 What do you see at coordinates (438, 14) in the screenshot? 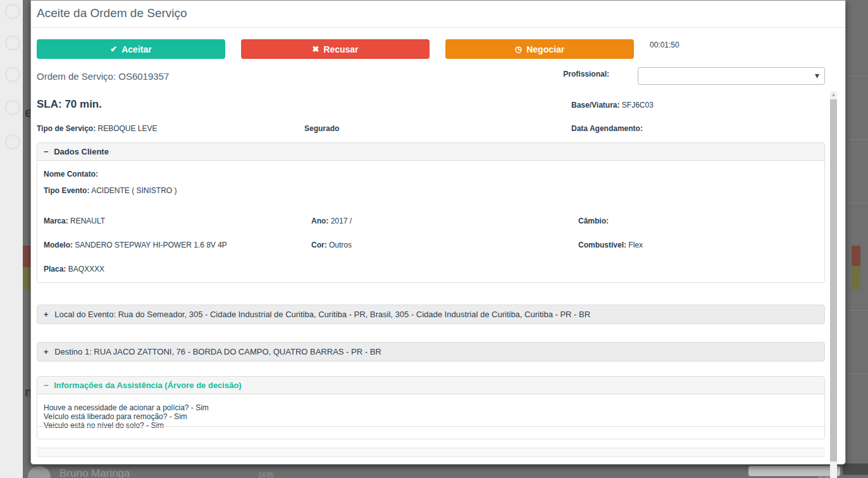
I see `modal-header: Aceite da Ordem de Serviço` at bounding box center [438, 14].